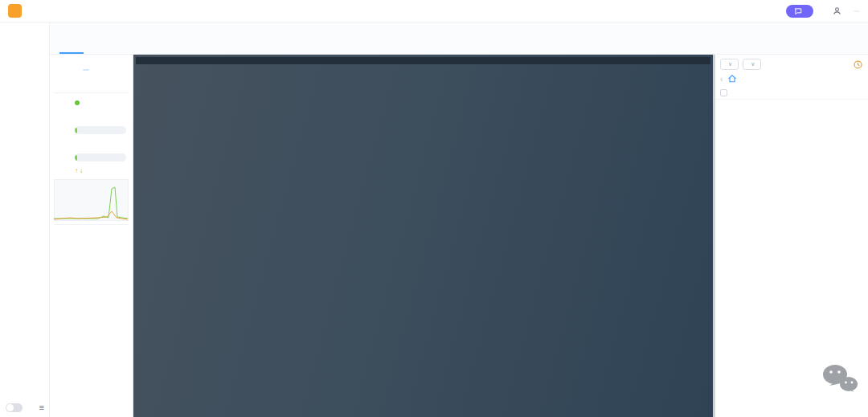 The image size is (868, 417). Describe the element at coordinates (81, 170) in the screenshot. I see `download-speed: ↓` at that location.